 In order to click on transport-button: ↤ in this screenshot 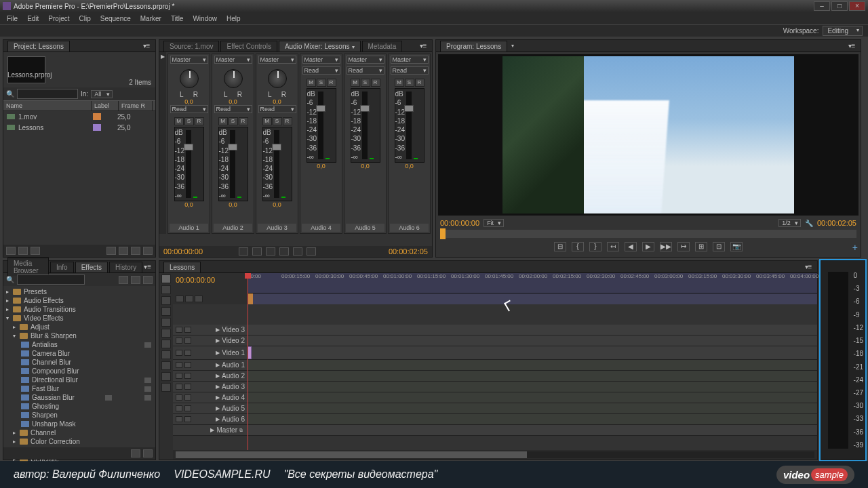, I will do `click(613, 247)`.